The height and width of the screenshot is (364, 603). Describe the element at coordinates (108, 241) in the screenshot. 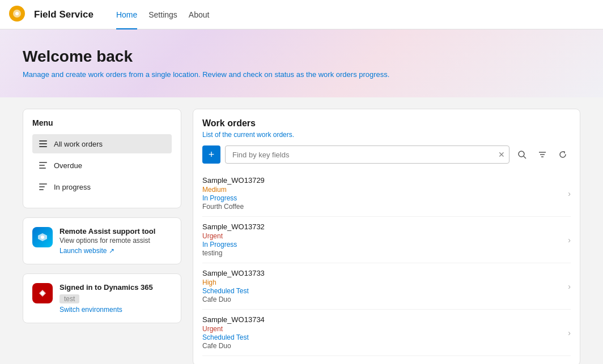

I see `remote-assist-info: Remote Assist support tool View options …` at that location.